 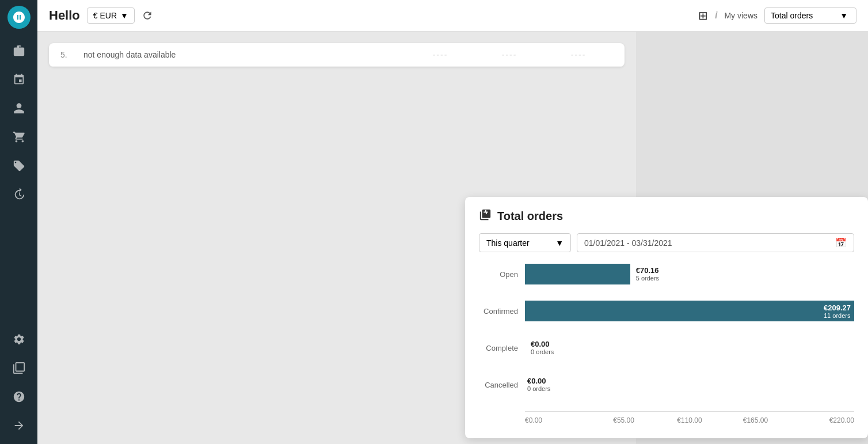 What do you see at coordinates (667, 217) in the screenshot?
I see `widget-header: Total orders` at bounding box center [667, 217].